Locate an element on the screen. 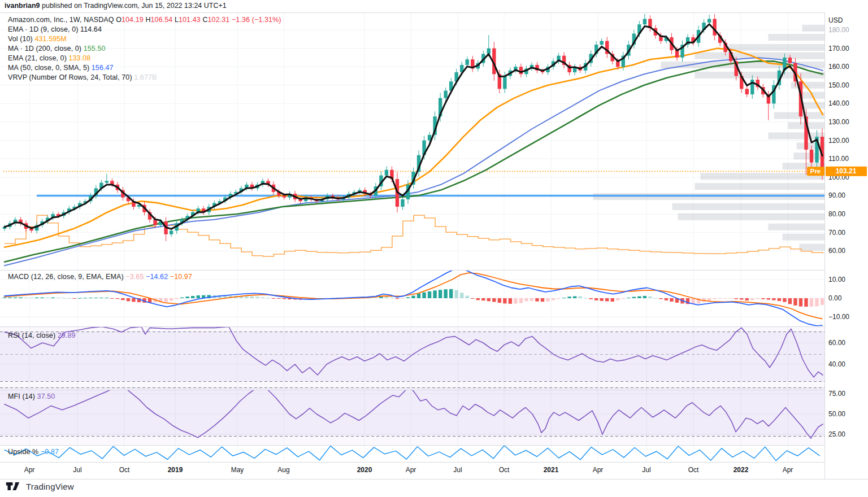 Image resolution: width=868 pixels, height=497 pixels. indicator-legend-row: MA · 1D (200, close, 0) 155.50 is located at coordinates (145, 49).